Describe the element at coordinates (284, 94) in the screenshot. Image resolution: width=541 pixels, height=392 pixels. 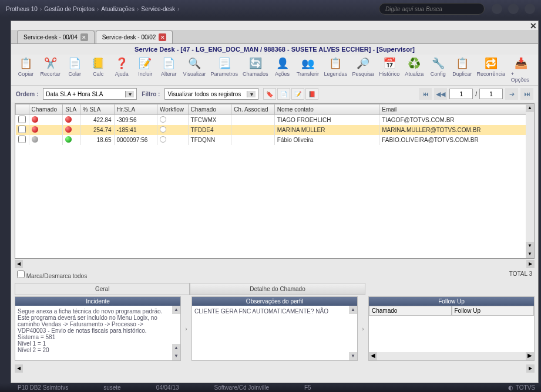
I see `filter-add-icon: 📄` at that location.